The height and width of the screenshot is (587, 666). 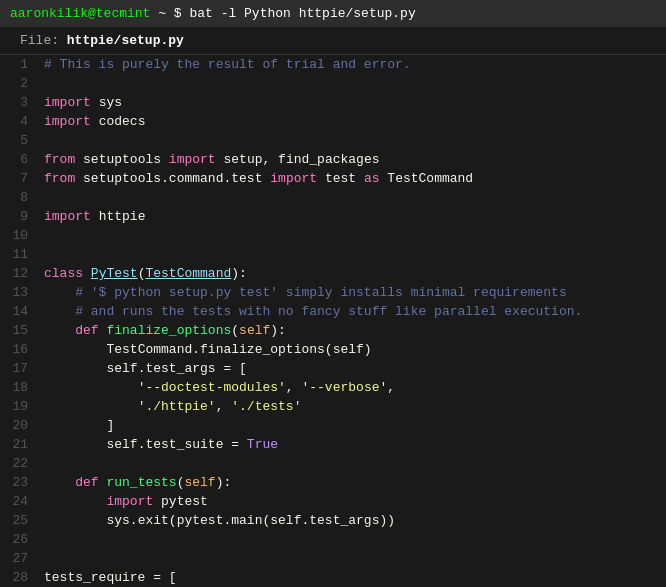 What do you see at coordinates (20, 312) in the screenshot?
I see `line-num: 14` at bounding box center [20, 312].